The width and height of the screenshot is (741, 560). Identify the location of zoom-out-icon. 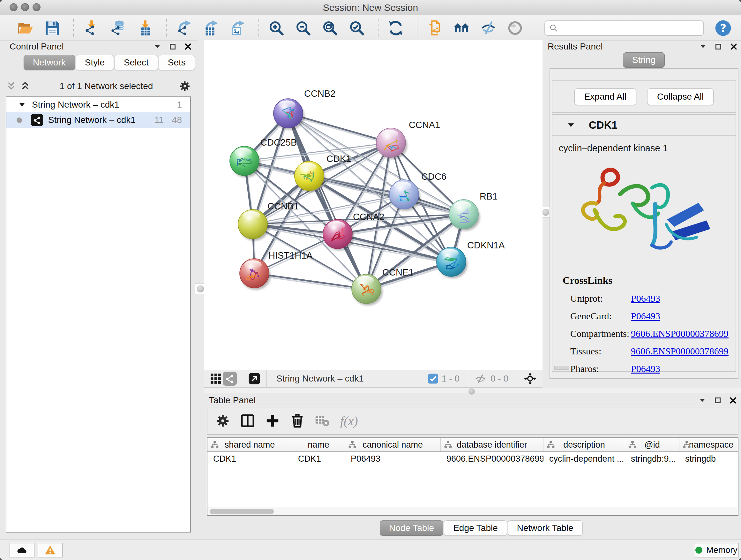
(303, 28).